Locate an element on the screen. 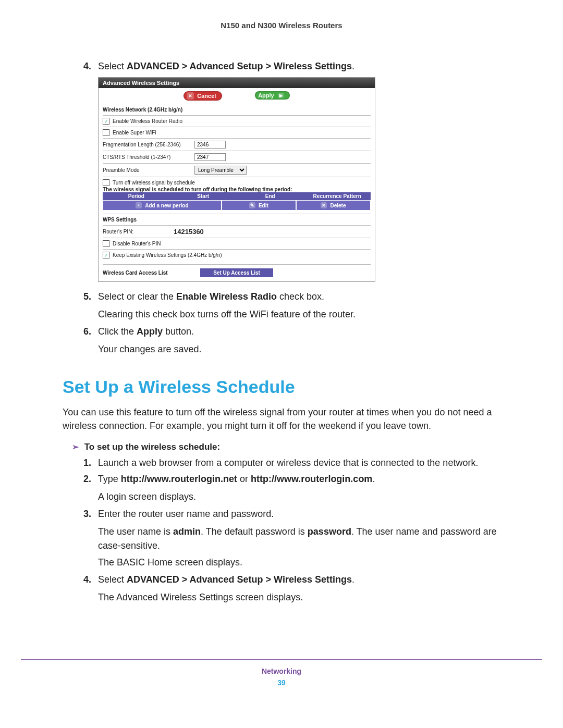 The width and height of the screenshot is (563, 728). p3-b2: password is located at coordinates (329, 532).